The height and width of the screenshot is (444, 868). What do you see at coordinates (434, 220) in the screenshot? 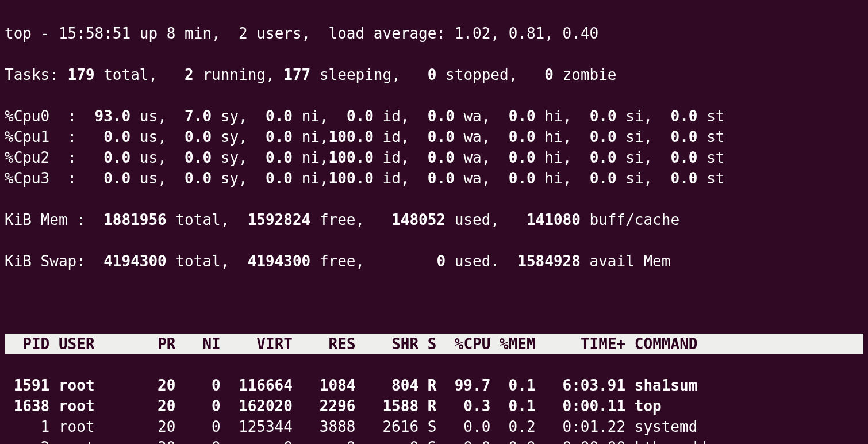
I see `mem-line: KiB Mem : 1881956 total, 1592824 free, 1…` at bounding box center [434, 220].